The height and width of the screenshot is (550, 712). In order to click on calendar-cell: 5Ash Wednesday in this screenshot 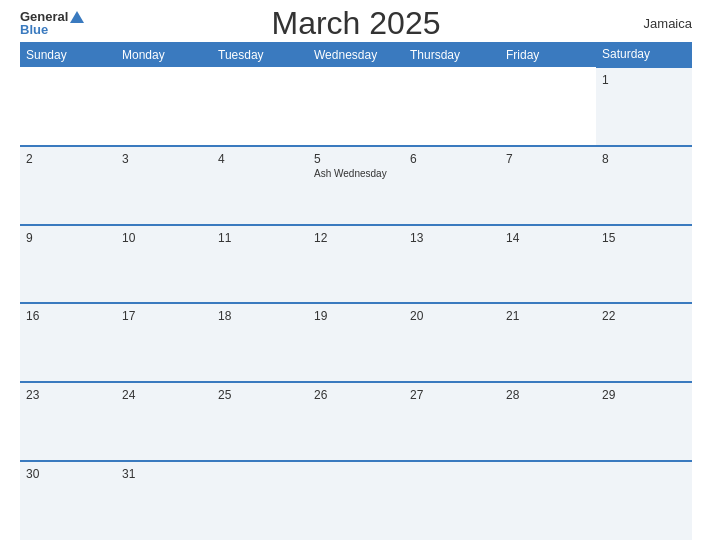, I will do `click(356, 186)`.